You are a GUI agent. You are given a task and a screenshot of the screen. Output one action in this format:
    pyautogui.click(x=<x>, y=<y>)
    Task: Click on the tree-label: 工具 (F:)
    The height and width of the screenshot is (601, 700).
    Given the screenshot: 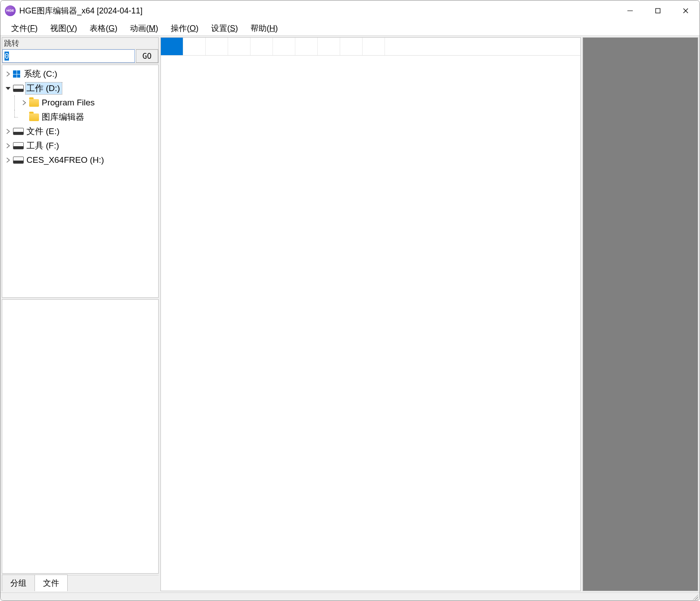 What is the action you would take?
    pyautogui.click(x=42, y=146)
    